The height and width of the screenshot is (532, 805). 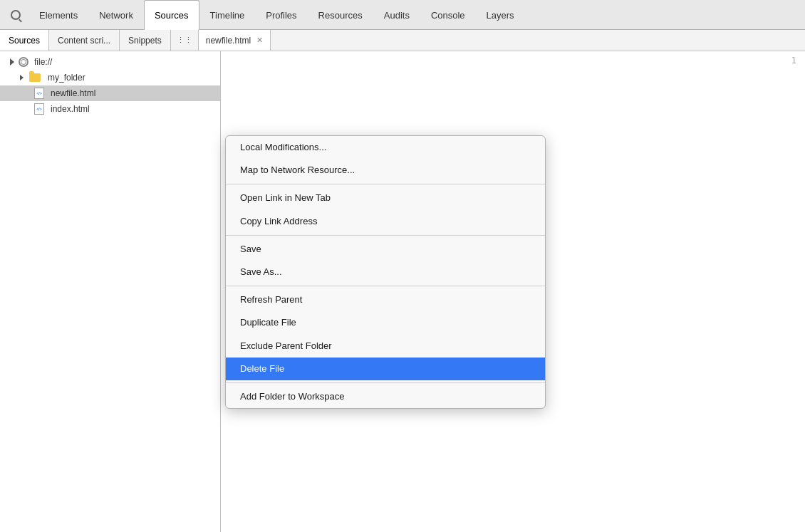 I want to click on tab-content-scripts: Content scri..., so click(x=84, y=40).